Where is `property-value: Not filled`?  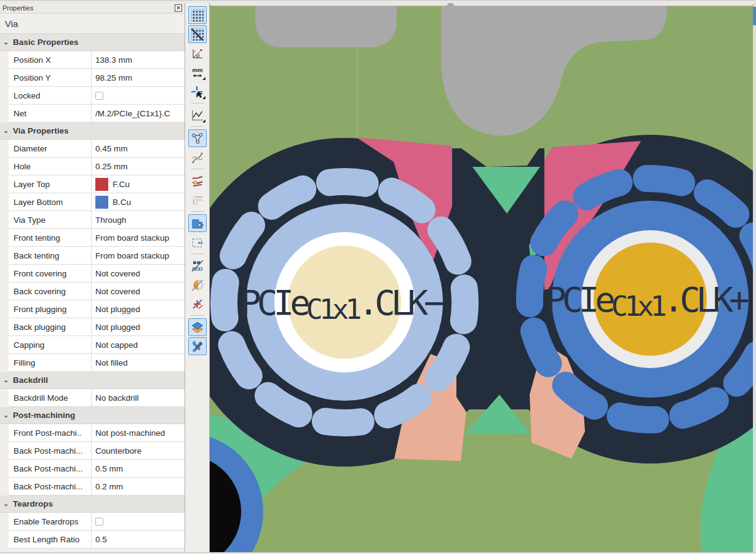
property-value: Not filled is located at coordinates (138, 363).